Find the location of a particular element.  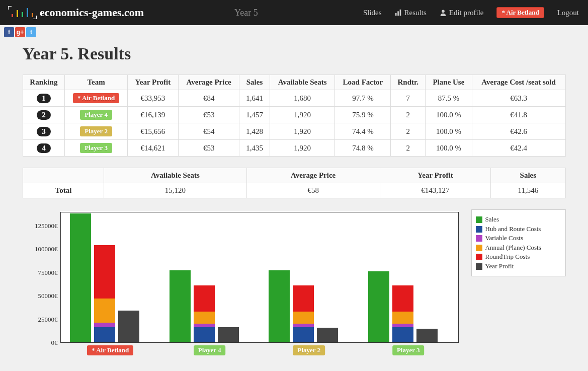

table-row: 1* Air Betland€33,953€841,6411,68097.7 %… is located at coordinates (294, 99).